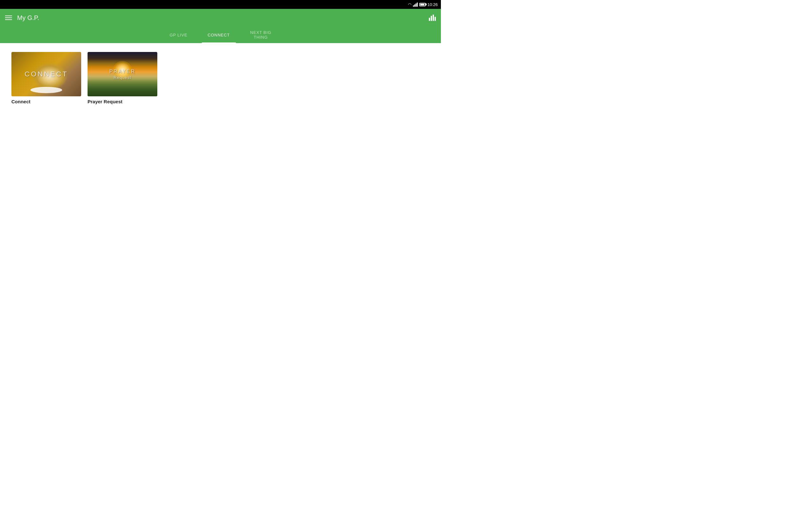  I want to click on connect-card-image: CONNECT, so click(46, 74).